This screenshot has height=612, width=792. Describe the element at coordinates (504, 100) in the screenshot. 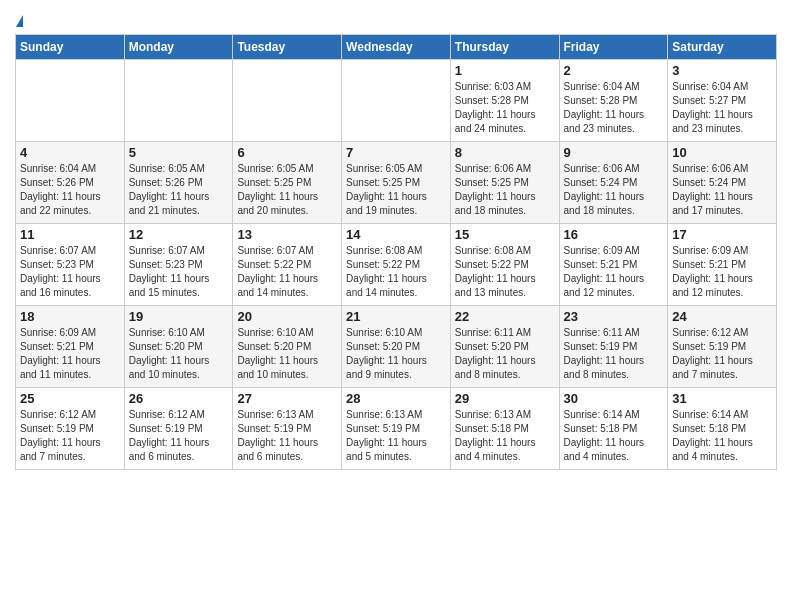

I see `day-cell: 1Sunrise: 6:03 AM Sunset: 5:28 PM Daylig…` at that location.